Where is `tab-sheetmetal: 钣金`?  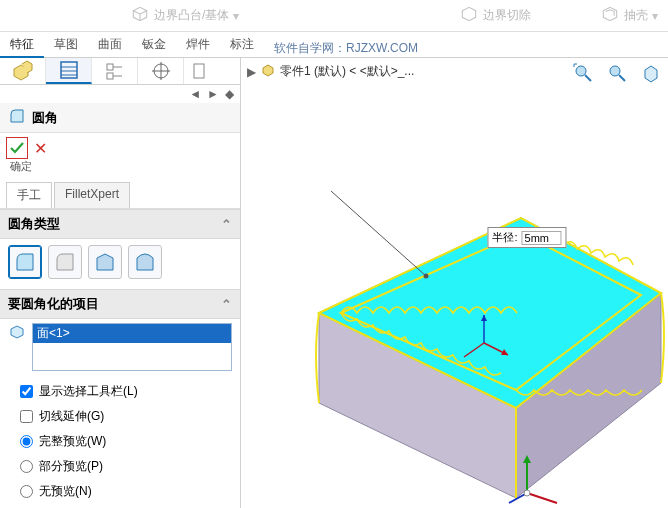
tab-sheetmetal: 钣金 is located at coordinates (154, 44).